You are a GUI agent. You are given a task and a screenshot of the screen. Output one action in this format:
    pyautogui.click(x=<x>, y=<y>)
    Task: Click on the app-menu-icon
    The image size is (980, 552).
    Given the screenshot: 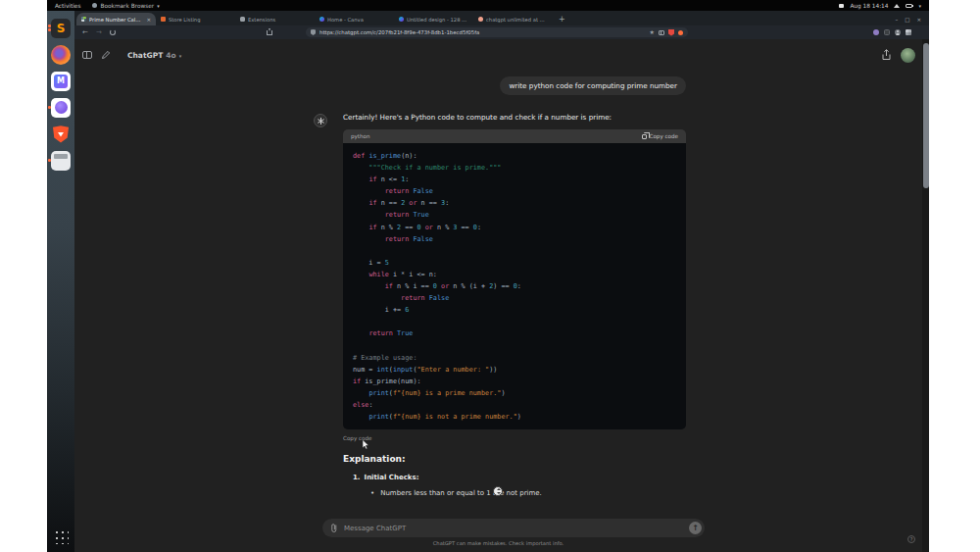 What is the action you would take?
    pyautogui.click(x=94, y=6)
    